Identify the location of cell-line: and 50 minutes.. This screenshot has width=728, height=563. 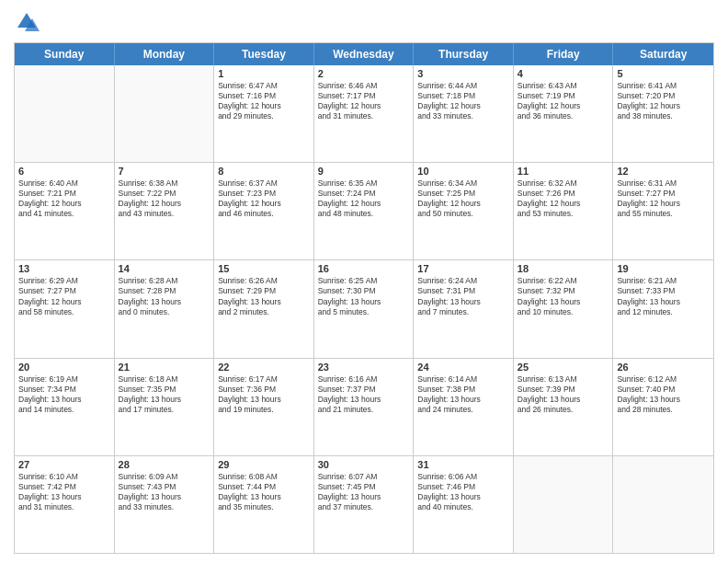
(463, 213).